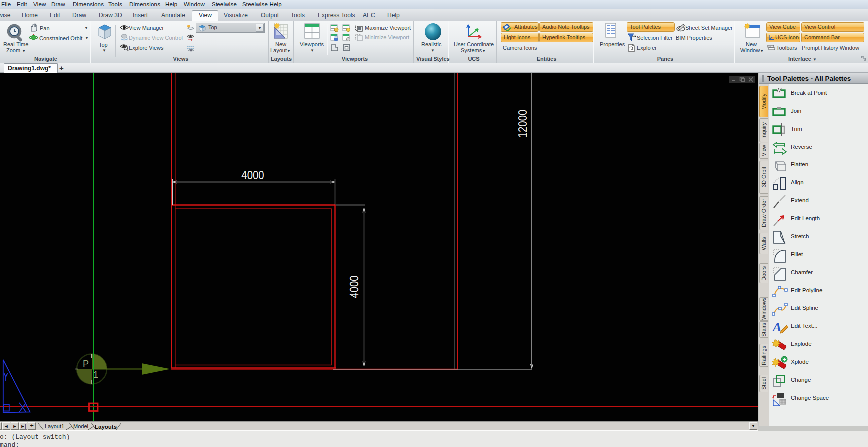  What do you see at coordinates (55, 426) in the screenshot?
I see `svg-text: Layout1` at bounding box center [55, 426].